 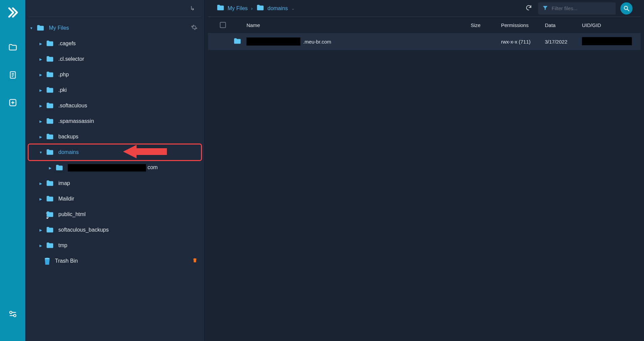 I want to click on col-name: Name, so click(x=359, y=25).